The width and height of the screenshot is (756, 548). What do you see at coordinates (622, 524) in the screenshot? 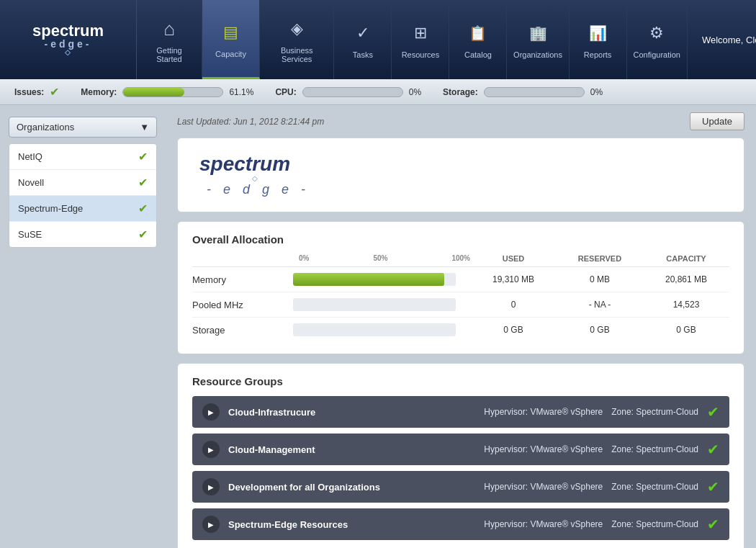
I see `zone-label-3: Zone:` at bounding box center [622, 524].